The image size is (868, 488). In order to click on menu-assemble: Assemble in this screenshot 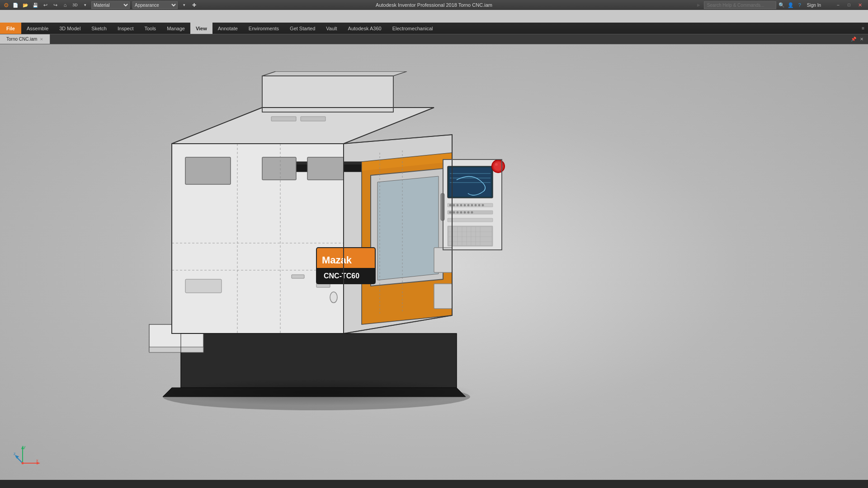, I will do `click(38, 28)`.